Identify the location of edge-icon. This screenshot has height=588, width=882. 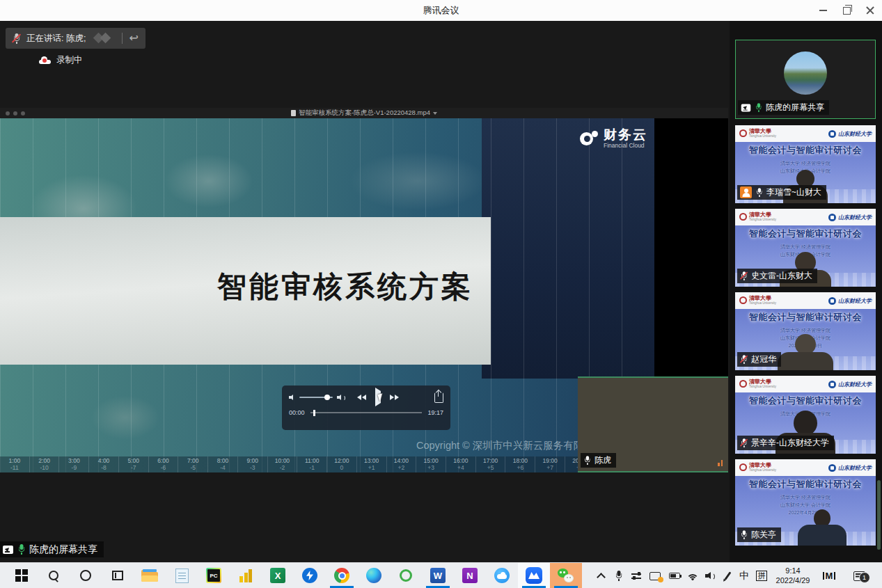
(374, 575).